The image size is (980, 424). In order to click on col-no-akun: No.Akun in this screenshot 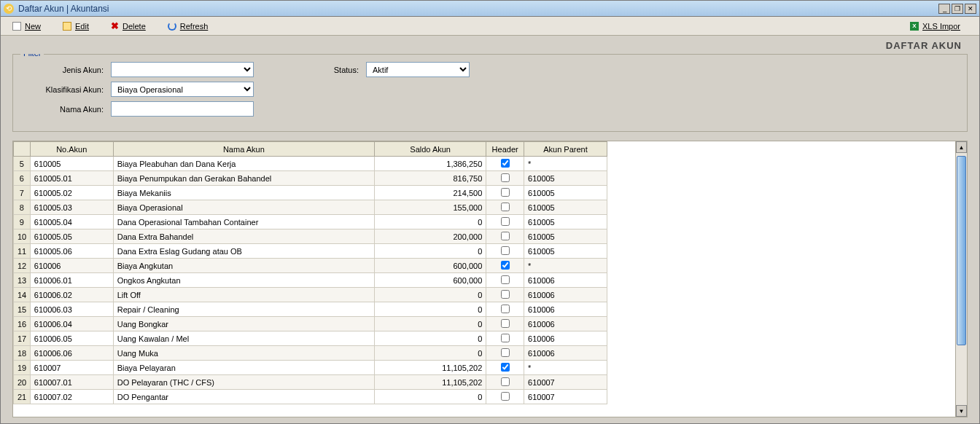, I will do `click(71, 149)`.